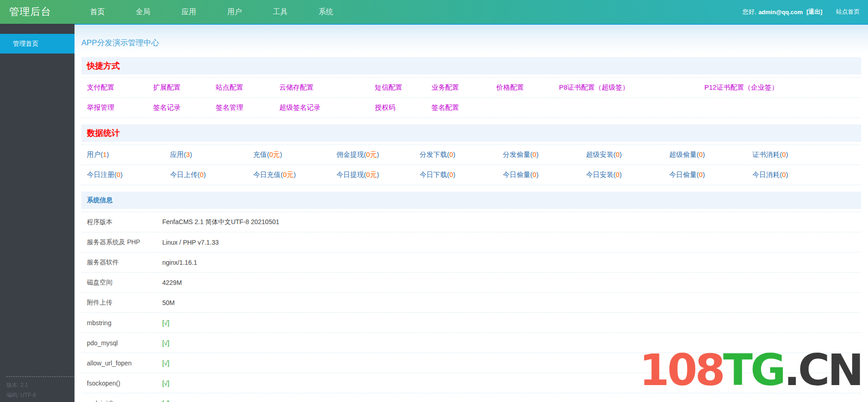 This screenshot has width=868, height=402. What do you see at coordinates (433, 175) in the screenshot?
I see `stat-label: 今日下载` at bounding box center [433, 175].